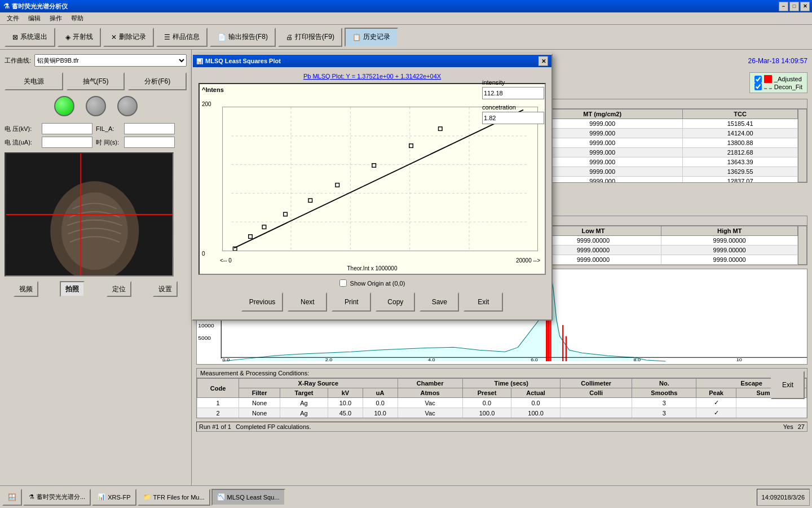 This screenshot has width=812, height=508. What do you see at coordinates (147, 497) in the screenshot?
I see `taskbar-icon-3: 📁` at bounding box center [147, 497].